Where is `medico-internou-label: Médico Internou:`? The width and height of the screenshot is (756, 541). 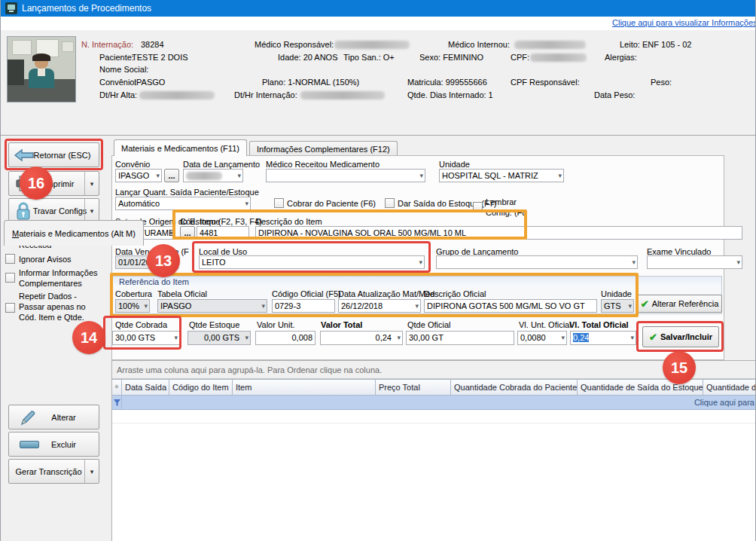 medico-internou-label: Médico Internou: is located at coordinates (479, 44).